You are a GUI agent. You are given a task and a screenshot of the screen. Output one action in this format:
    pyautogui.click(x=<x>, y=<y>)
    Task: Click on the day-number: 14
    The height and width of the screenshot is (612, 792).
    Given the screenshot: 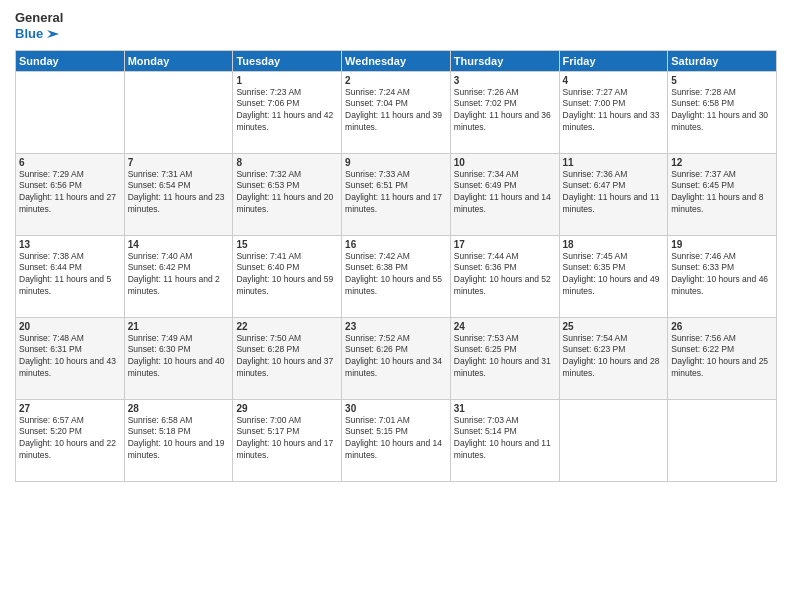 What is the action you would take?
    pyautogui.click(x=179, y=244)
    